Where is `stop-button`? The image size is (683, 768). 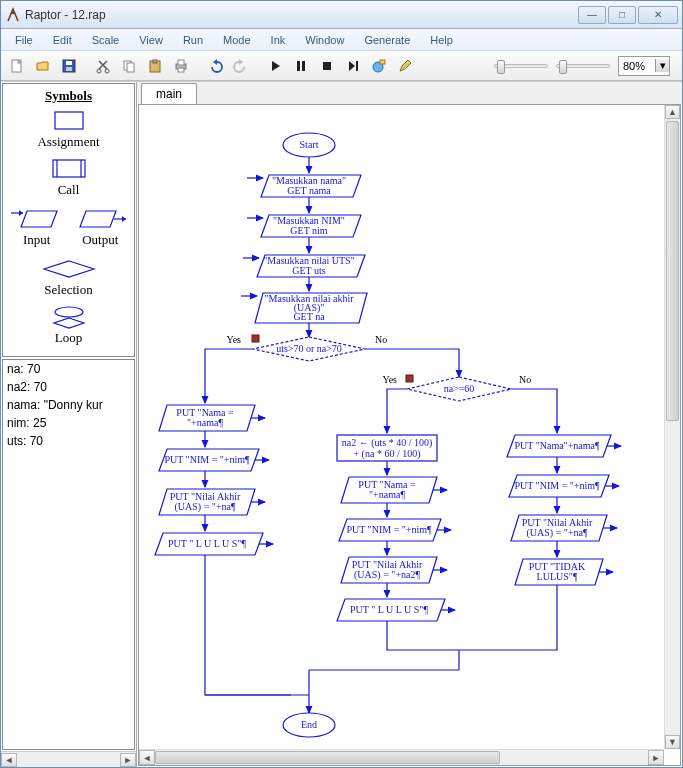 stop-button is located at coordinates (327, 66).